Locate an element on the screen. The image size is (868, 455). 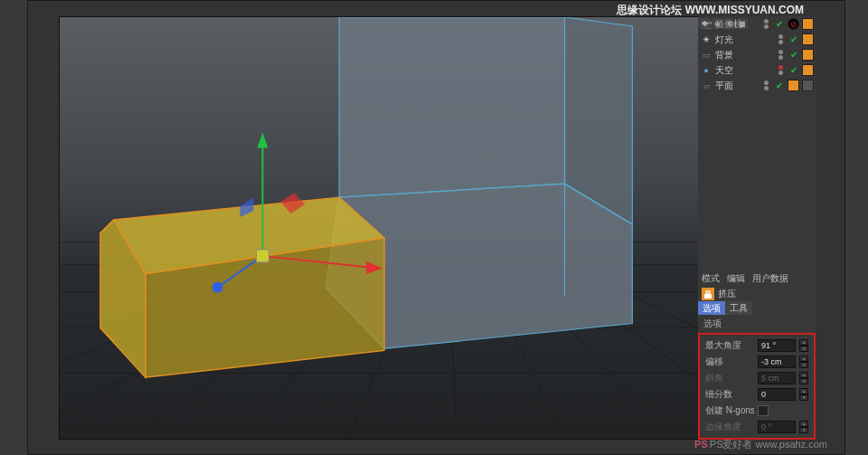
object-label: 平面 is located at coordinates (737, 86).